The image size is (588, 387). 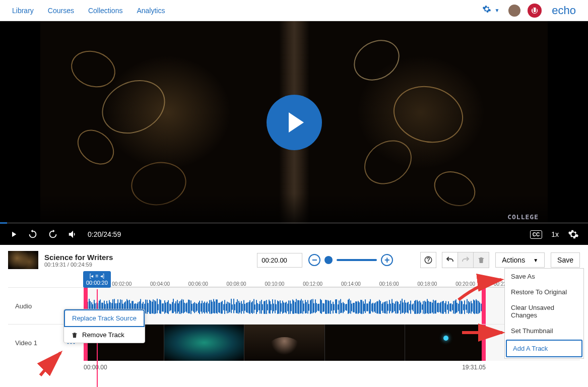 I want to click on time-display: 0:20/24:59, so click(x=104, y=234).